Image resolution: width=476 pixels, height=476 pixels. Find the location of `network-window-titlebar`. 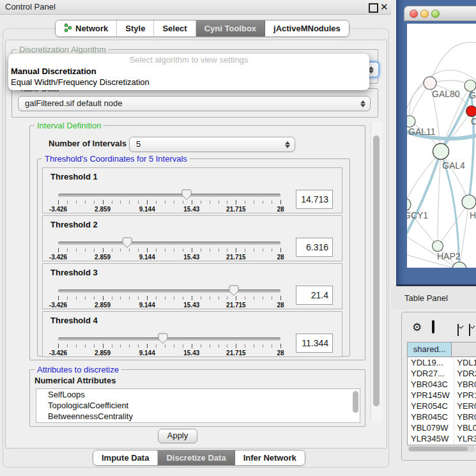

network-window-titlebar is located at coordinates (440, 13).